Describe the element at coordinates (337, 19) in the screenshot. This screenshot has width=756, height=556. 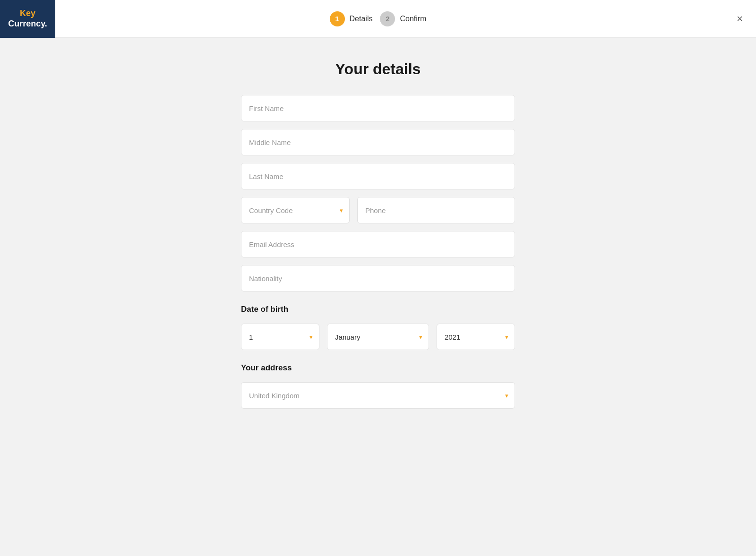
I see `step-details-circle: 1` at that location.